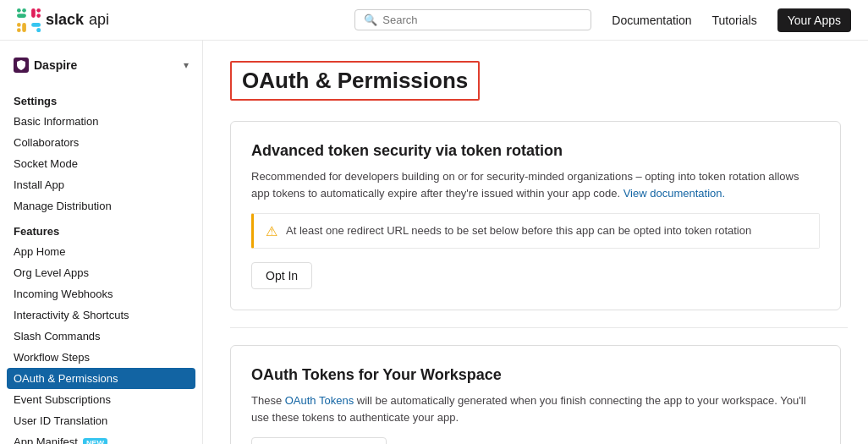 The image size is (868, 444). Describe the element at coordinates (102, 421) in the screenshot. I see `sidebar-item-user-id-translation: User ID Translation` at that location.